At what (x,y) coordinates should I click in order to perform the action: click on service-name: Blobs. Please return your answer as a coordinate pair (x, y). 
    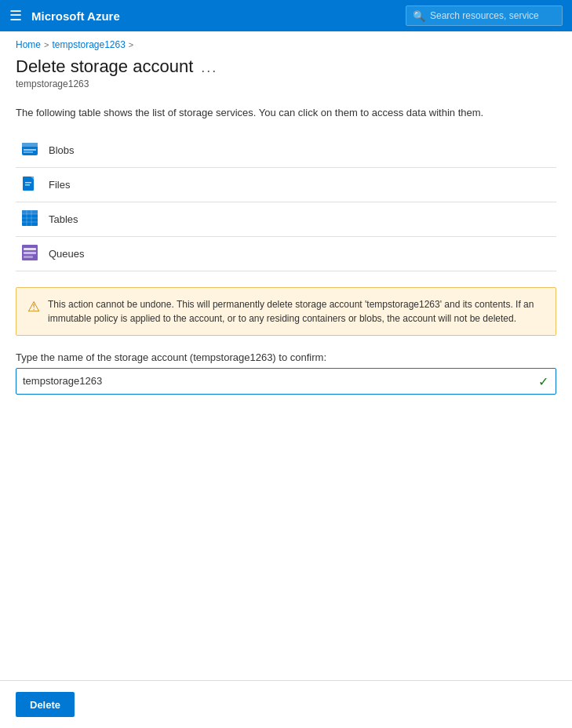
    Looking at the image, I should click on (300, 151).